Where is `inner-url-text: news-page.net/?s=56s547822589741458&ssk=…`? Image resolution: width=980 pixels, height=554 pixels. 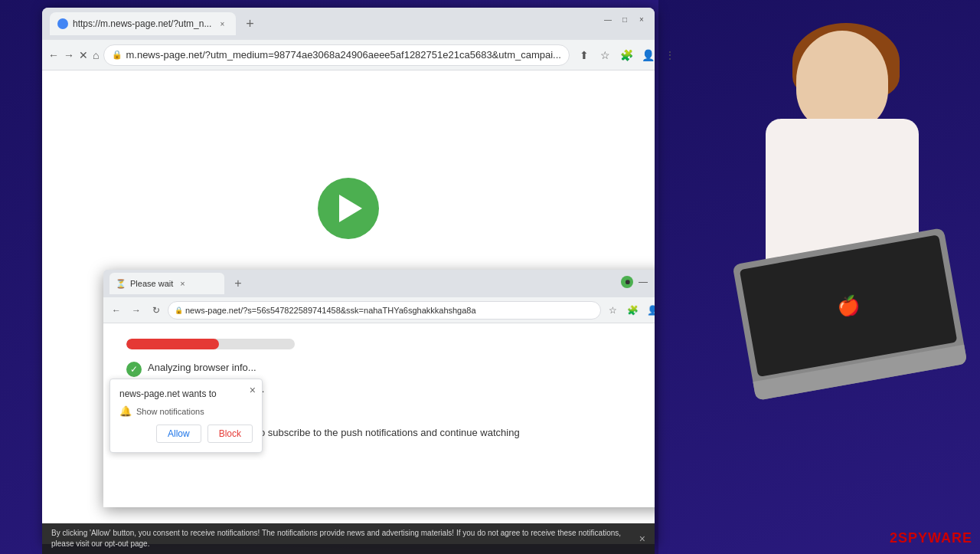 inner-url-text: news-page.net/?s=56s547822589741458&ssk=… is located at coordinates (390, 310).